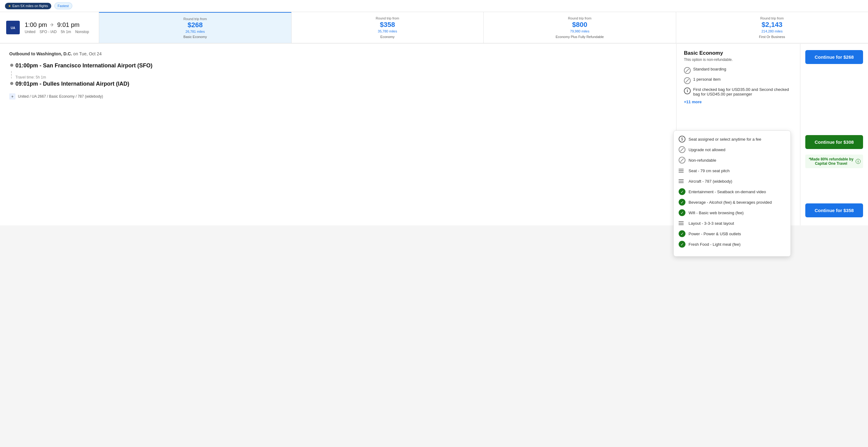 The height and width of the screenshot is (447, 868). I want to click on flight-duration: 5h 1m, so click(66, 32).